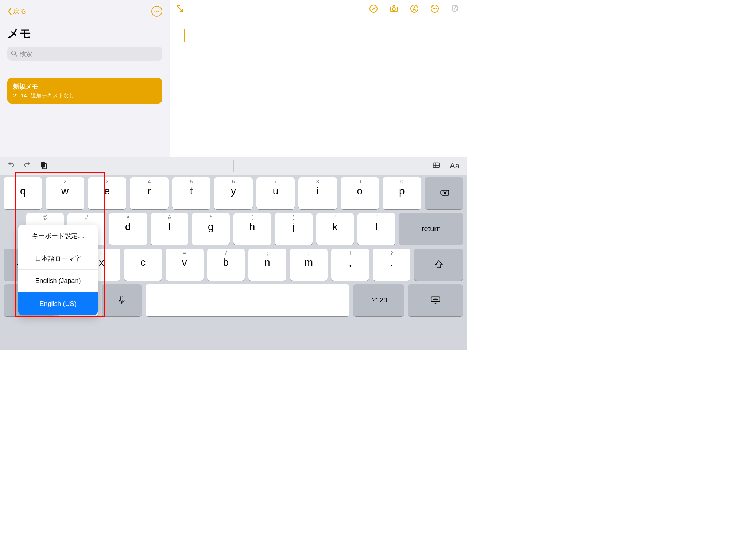  What do you see at coordinates (143, 265) in the screenshot?
I see `key-c: +c` at bounding box center [143, 265].